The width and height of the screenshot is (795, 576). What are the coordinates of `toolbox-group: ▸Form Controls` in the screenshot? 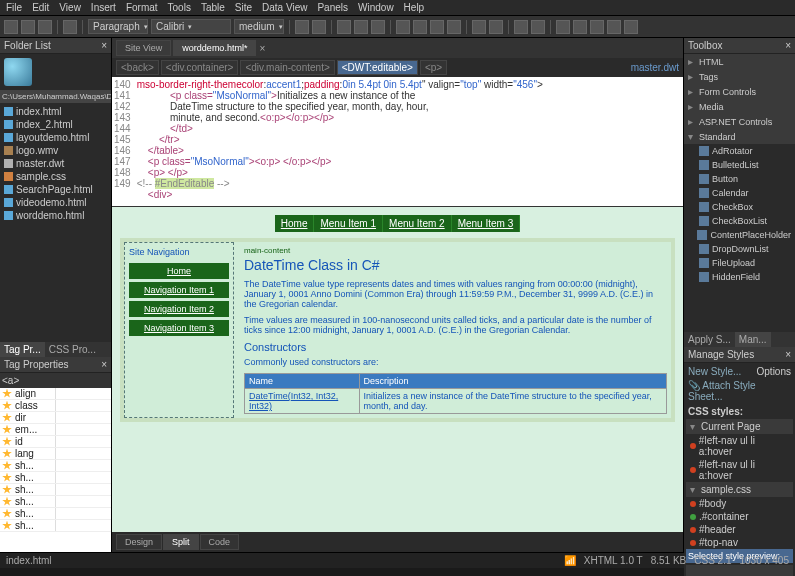 It's located at (740, 92).